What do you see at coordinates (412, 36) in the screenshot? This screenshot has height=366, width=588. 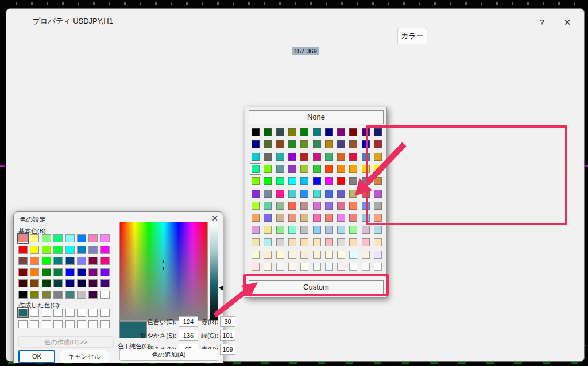 I see `tab-カラー: カラー` at bounding box center [412, 36].